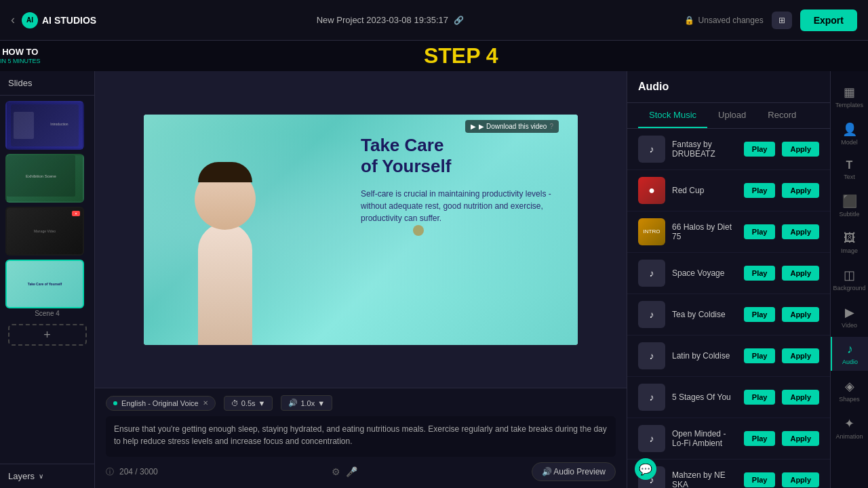 This screenshot has width=868, height=488. What do you see at coordinates (138, 472) in the screenshot?
I see `char-count: 204 / 3000` at bounding box center [138, 472].